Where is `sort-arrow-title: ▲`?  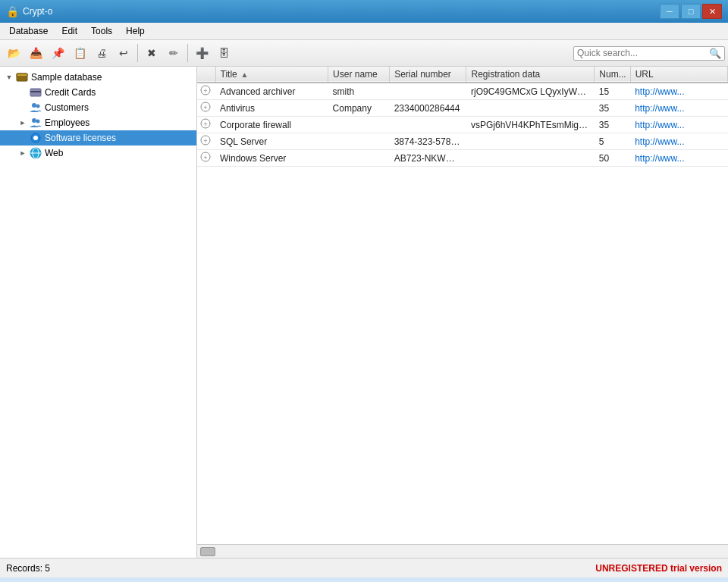 sort-arrow-title: ▲ is located at coordinates (244, 74).